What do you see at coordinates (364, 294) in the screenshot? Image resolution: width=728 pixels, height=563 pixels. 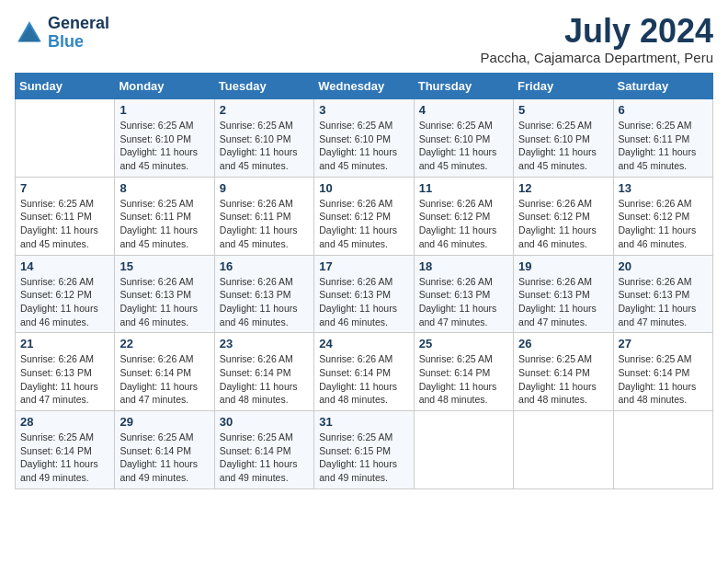 I see `calendar-week-row: 14Sunrise: 6:26 AM Sunset: 6:12 PM Dayli…` at bounding box center [364, 294].